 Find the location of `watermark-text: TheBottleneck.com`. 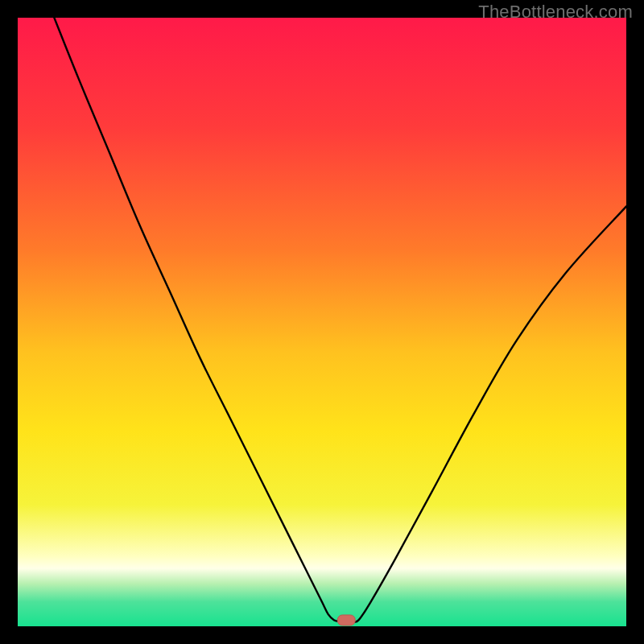

watermark-text: TheBottleneck.com is located at coordinates (555, 12).